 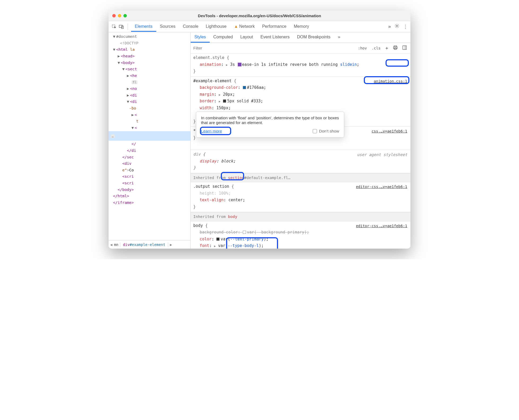 What do you see at coordinates (326, 131) in the screenshot?
I see `dont-show-checkbox: Don't show` at bounding box center [326, 131].